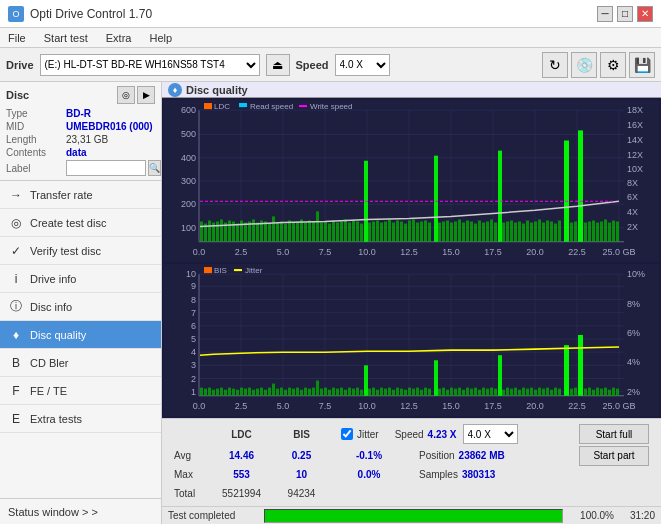 Image resolution: width=661 pixels, height=524 pixels. Describe the element at coordinates (91, 14) in the screenshot. I see `app-title: Opti Drive Control 1.70` at that location.